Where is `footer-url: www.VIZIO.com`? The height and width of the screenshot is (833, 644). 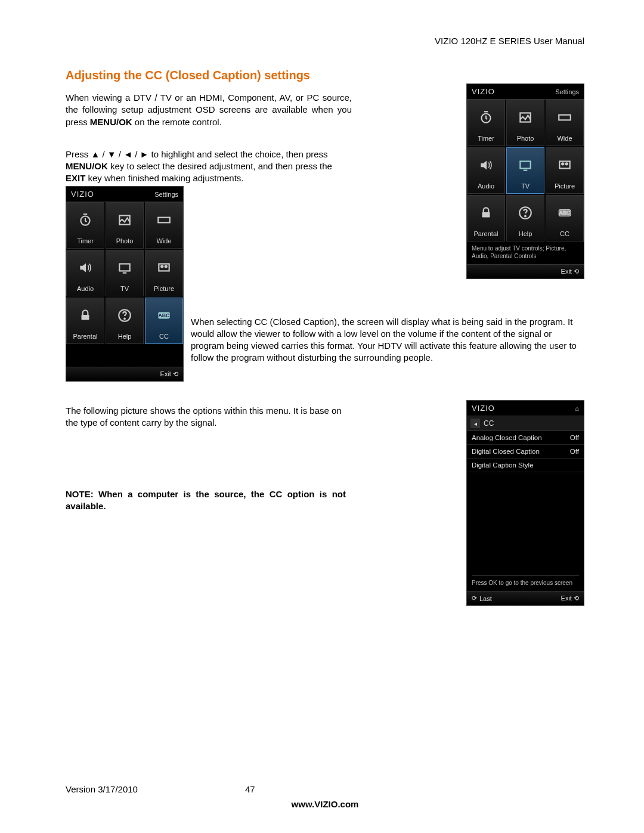
footer-url: www.VIZIO.com is located at coordinates (325, 804).